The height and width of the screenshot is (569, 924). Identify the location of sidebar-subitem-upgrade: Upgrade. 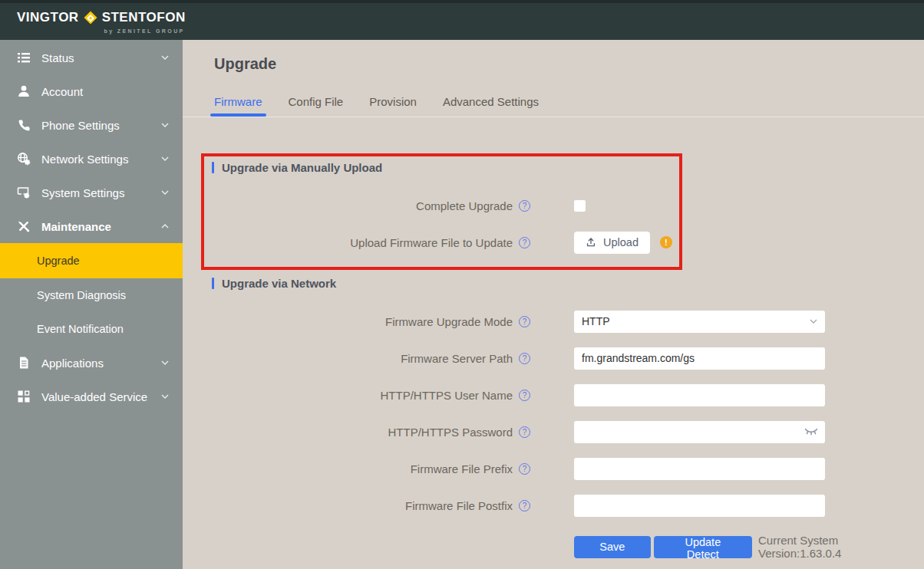
(91, 261).